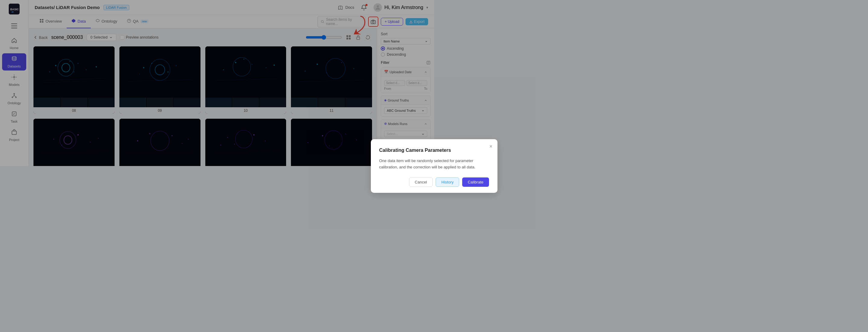 The image size is (868, 332). Describe the element at coordinates (407, 150) in the screenshot. I see `modal-title: Calibrating Camera Parameters` at that location.